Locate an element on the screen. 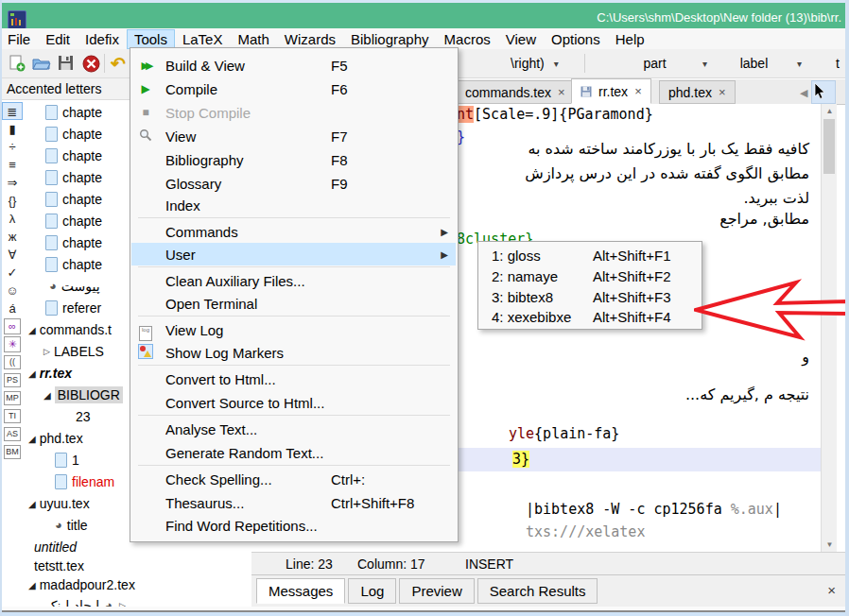  bottom-panel-close-icon: × is located at coordinates (832, 590).